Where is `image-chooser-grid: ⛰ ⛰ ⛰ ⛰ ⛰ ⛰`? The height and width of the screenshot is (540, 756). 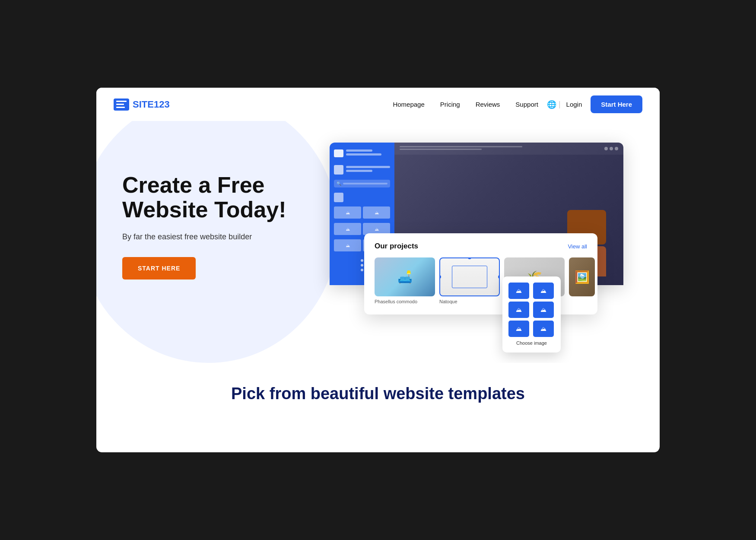 image-chooser-grid: ⛰ ⛰ ⛰ ⛰ ⛰ ⛰ is located at coordinates (531, 310).